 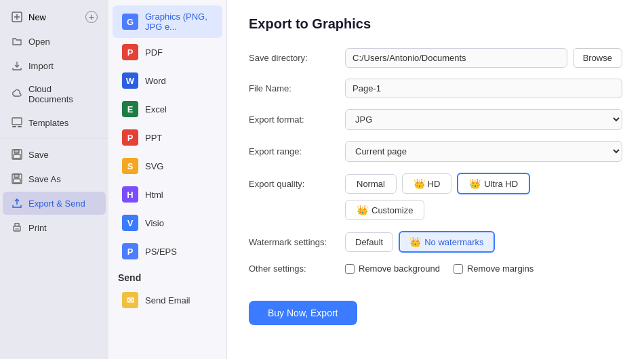 What do you see at coordinates (17, 41) in the screenshot?
I see `open-icon` at bounding box center [17, 41].